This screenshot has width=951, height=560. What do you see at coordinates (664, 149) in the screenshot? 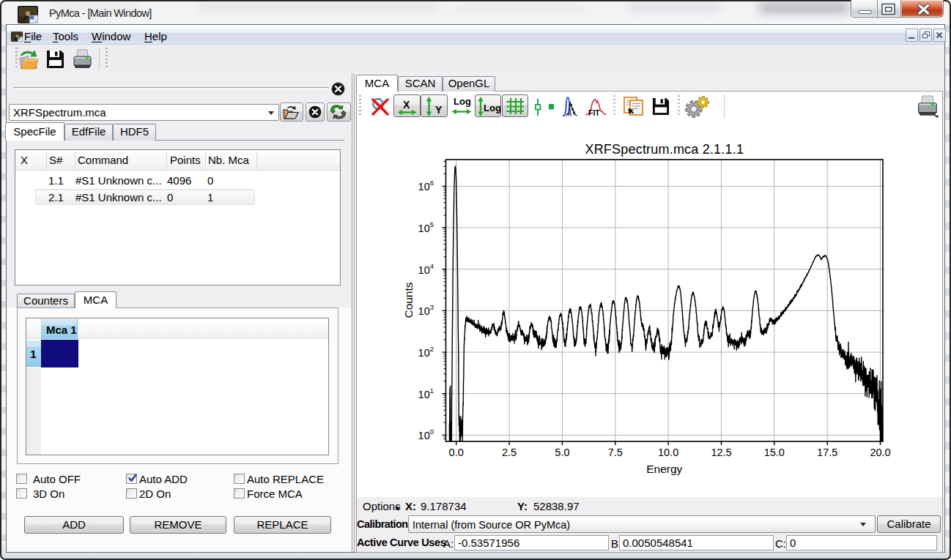
I see `svg-text: XRFSpectrum.mca 2.1.1.1` at bounding box center [664, 149].